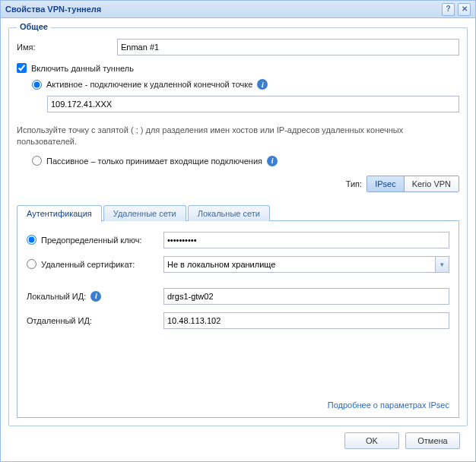 The width and height of the screenshot is (476, 462). Describe the element at coordinates (67, 47) in the screenshot. I see `name-label: Имя:` at that location.